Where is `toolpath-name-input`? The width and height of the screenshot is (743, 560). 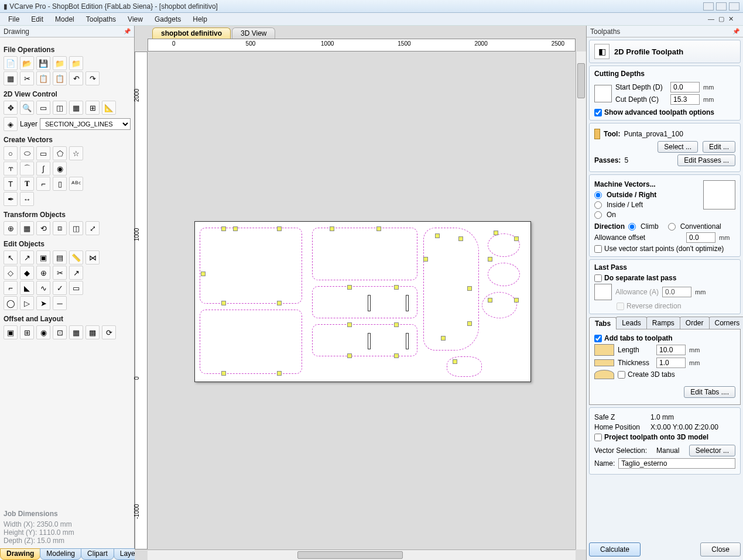 toolpath-name-input is located at coordinates (677, 463).